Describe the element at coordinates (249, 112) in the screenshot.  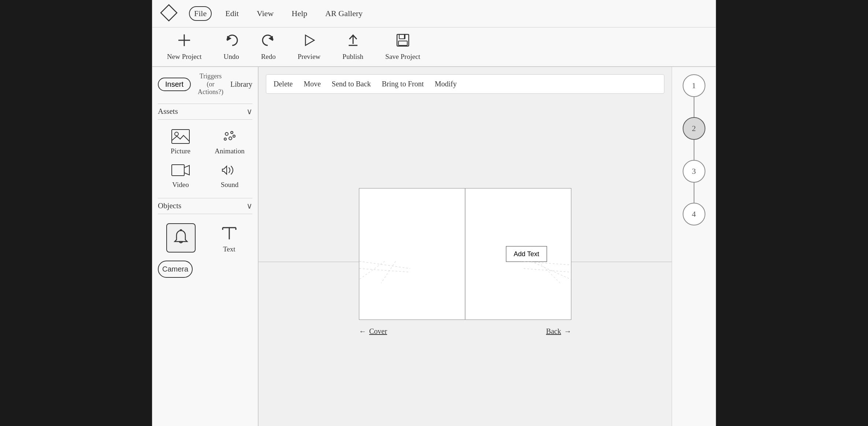
I see `assets-toggle-icon: ∨` at that location.